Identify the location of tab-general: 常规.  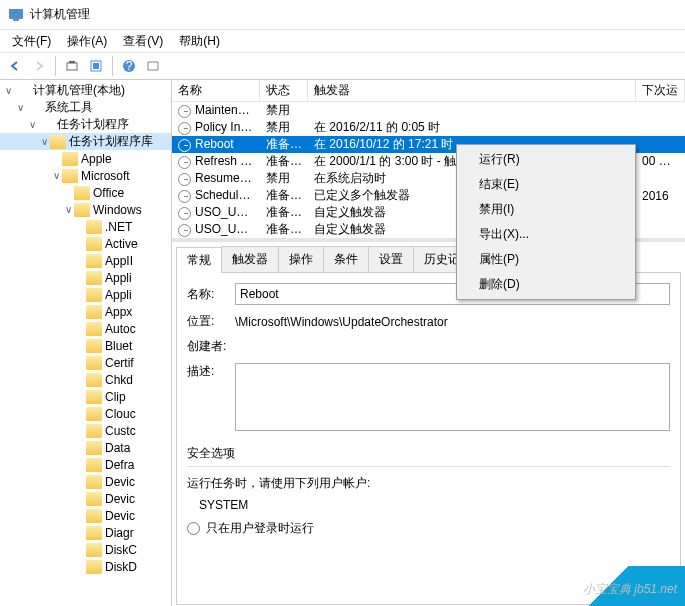
(199, 260).